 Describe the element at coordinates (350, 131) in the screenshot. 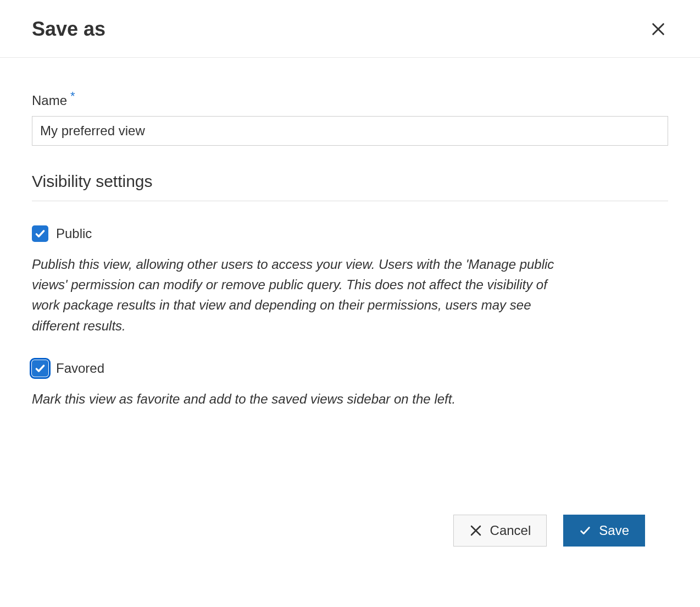

I see `name-input` at that location.